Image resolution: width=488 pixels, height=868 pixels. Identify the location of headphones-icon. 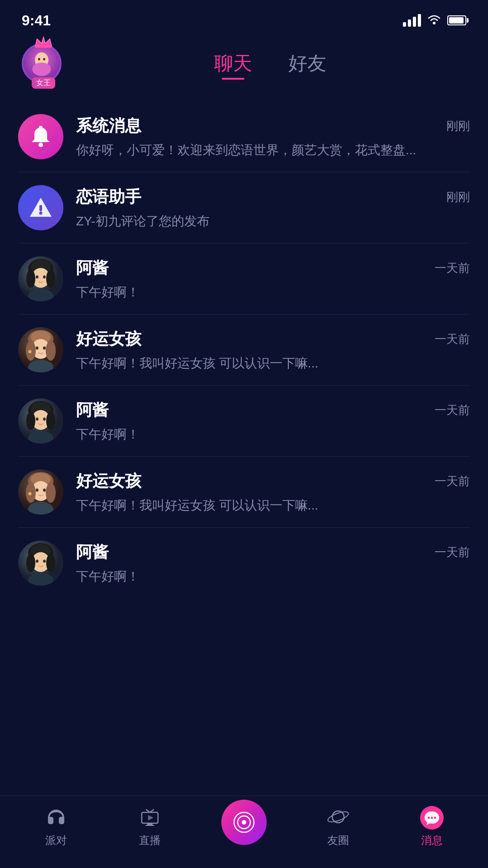
(56, 818).